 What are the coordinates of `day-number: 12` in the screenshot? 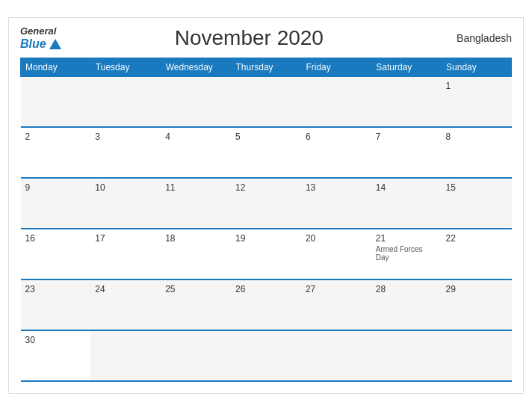 It's located at (266, 188).